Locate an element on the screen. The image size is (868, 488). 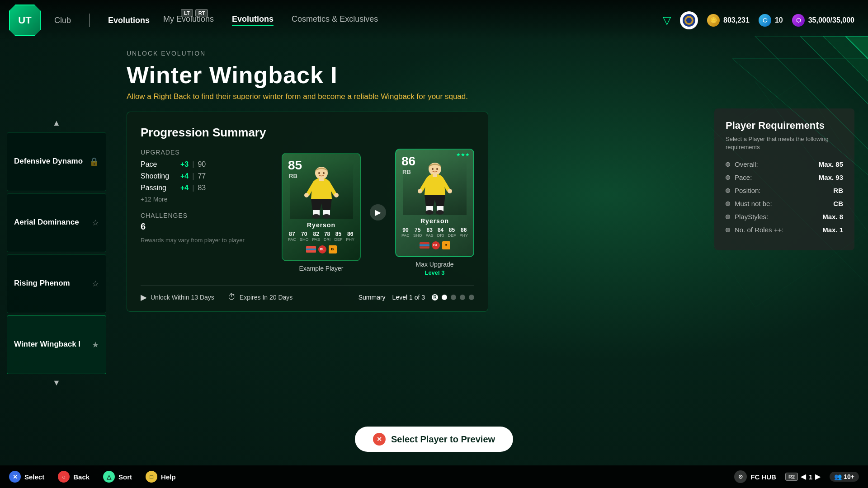
coins-icon: 🪙 is located at coordinates (713, 20).